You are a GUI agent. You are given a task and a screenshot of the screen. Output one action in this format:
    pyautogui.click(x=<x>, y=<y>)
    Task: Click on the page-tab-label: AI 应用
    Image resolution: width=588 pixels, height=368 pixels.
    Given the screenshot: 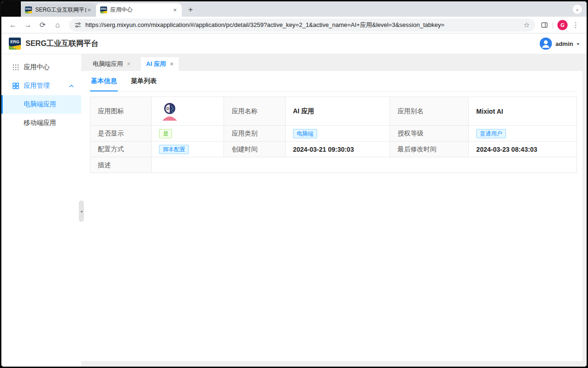 What is the action you would take?
    pyautogui.click(x=156, y=64)
    